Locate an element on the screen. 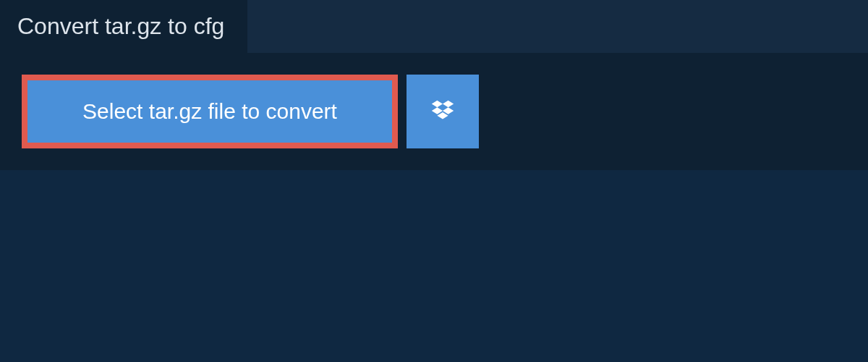 This screenshot has height=362, width=868. select-file-label: Select tar.gz file to convert is located at coordinates (210, 111).